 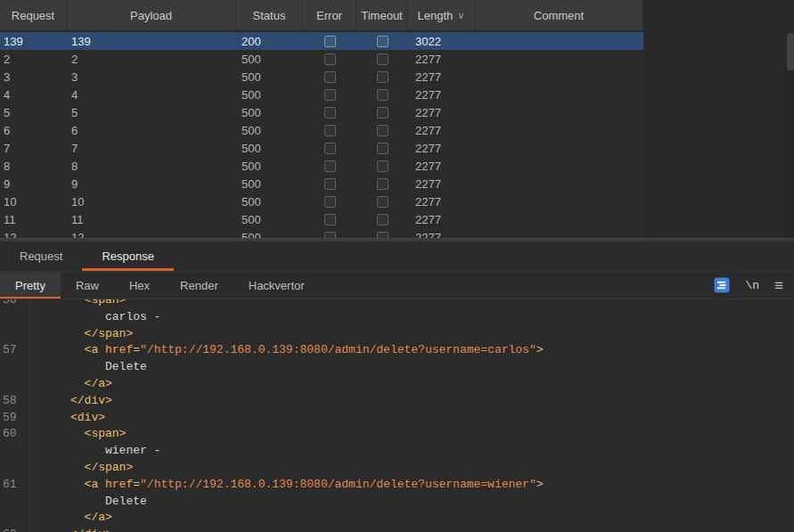 What do you see at coordinates (269, 41) in the screenshot?
I see `cell-status: 200` at bounding box center [269, 41].